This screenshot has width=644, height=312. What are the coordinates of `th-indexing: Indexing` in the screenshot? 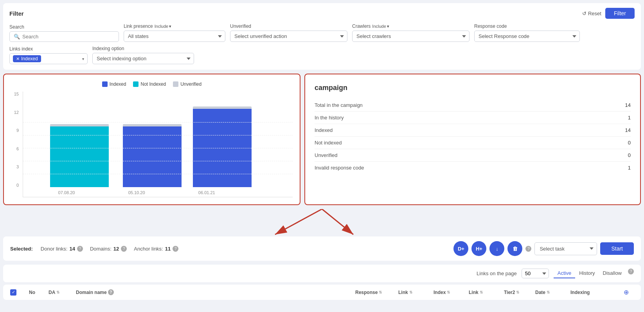 It's located at (593, 292).